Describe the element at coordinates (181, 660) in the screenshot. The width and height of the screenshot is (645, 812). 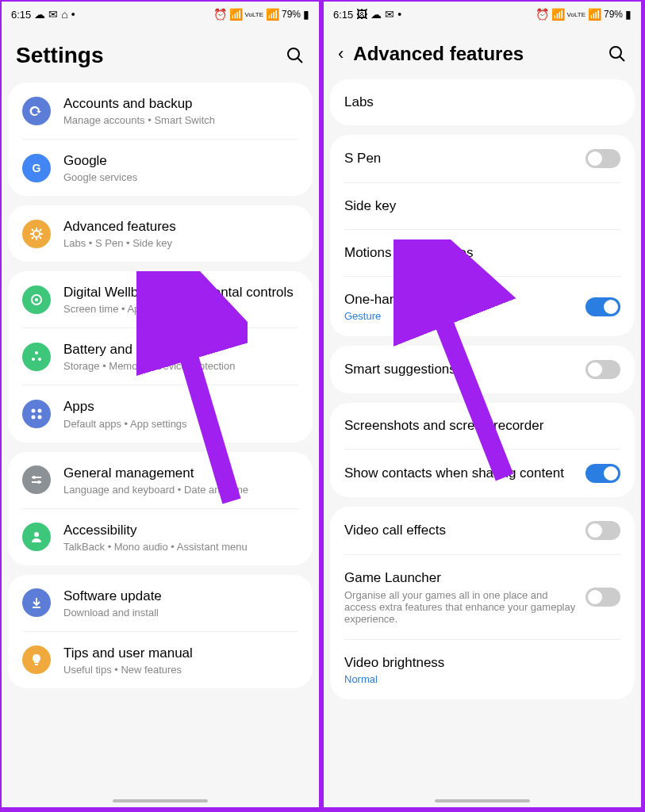
I see `row-text: Tips and user manualUseful tips • New fe…` at that location.